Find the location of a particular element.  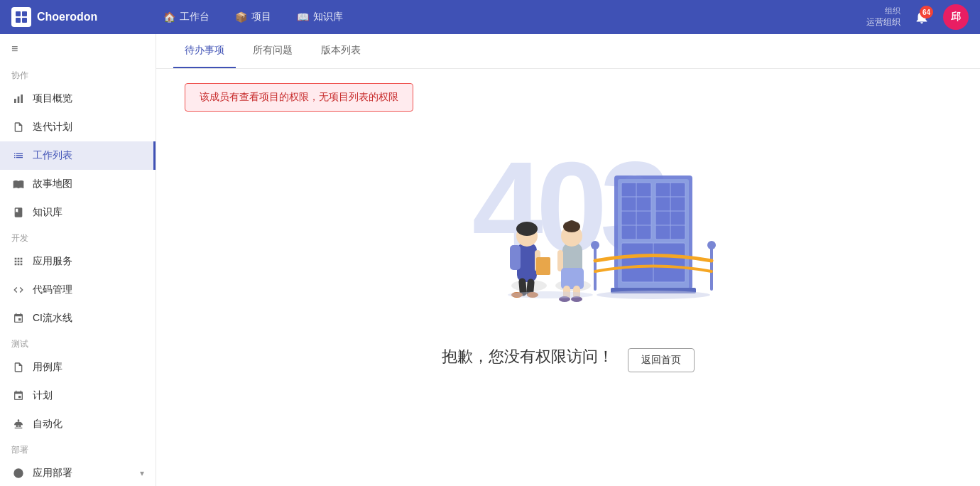

bottom-row: 抱歉，您没有权限访问！ 返回首页 is located at coordinates (568, 360).